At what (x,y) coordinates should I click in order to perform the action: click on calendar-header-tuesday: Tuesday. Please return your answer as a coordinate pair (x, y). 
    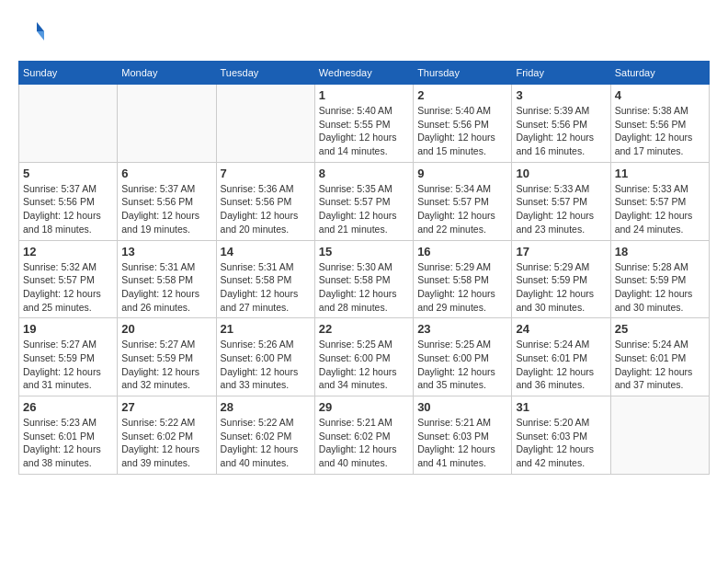
    Looking at the image, I should click on (265, 74).